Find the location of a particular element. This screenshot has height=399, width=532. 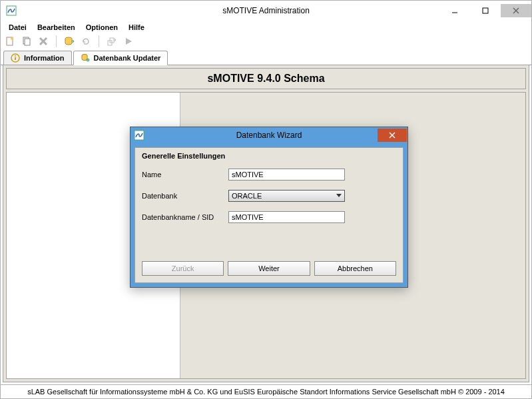

tab-information: Information is located at coordinates (37, 57).